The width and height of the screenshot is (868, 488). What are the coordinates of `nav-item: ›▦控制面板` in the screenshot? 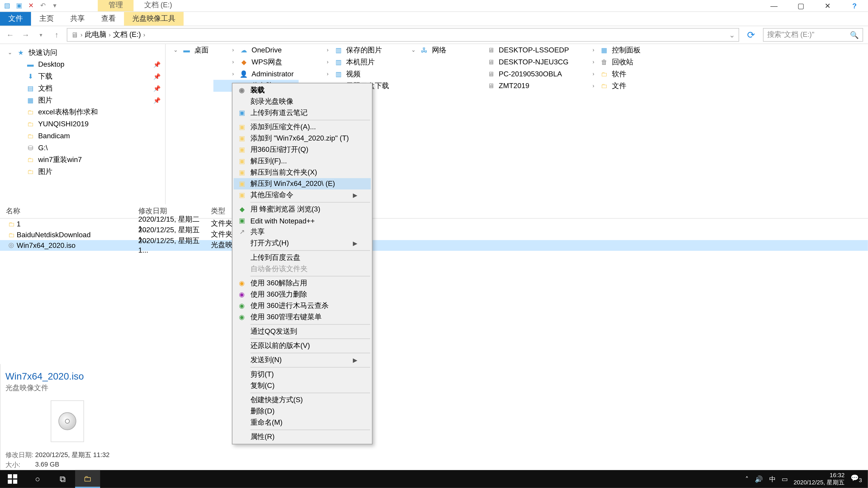 It's located at (610, 50).